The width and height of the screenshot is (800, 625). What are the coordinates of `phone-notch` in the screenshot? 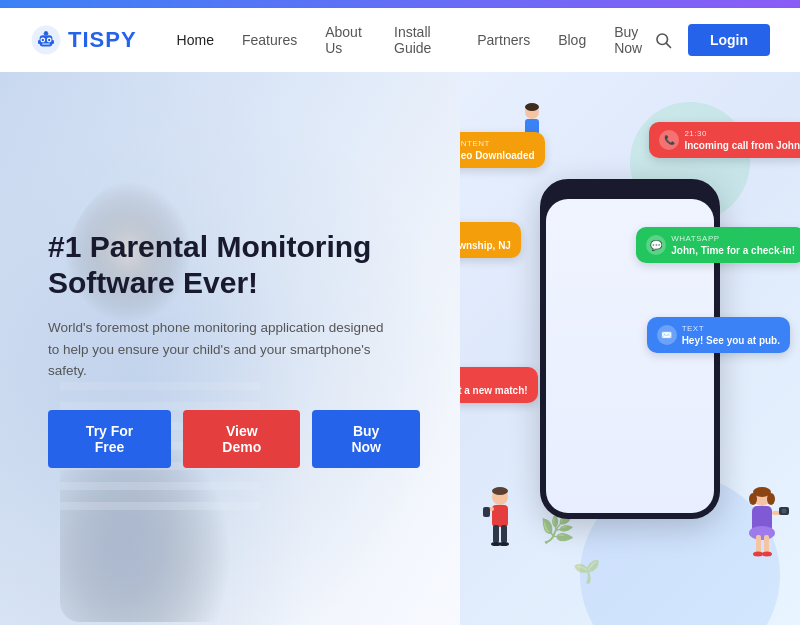 It's located at (630, 192).